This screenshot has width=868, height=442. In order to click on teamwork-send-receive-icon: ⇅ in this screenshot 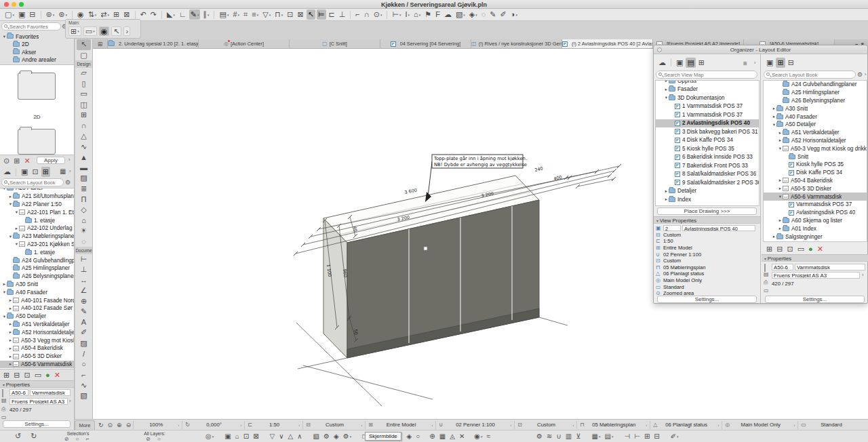, I will do `click(92, 15)`.